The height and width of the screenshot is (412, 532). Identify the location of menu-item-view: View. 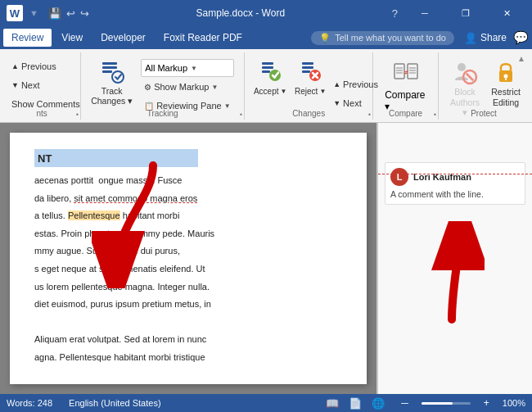
(72, 38).